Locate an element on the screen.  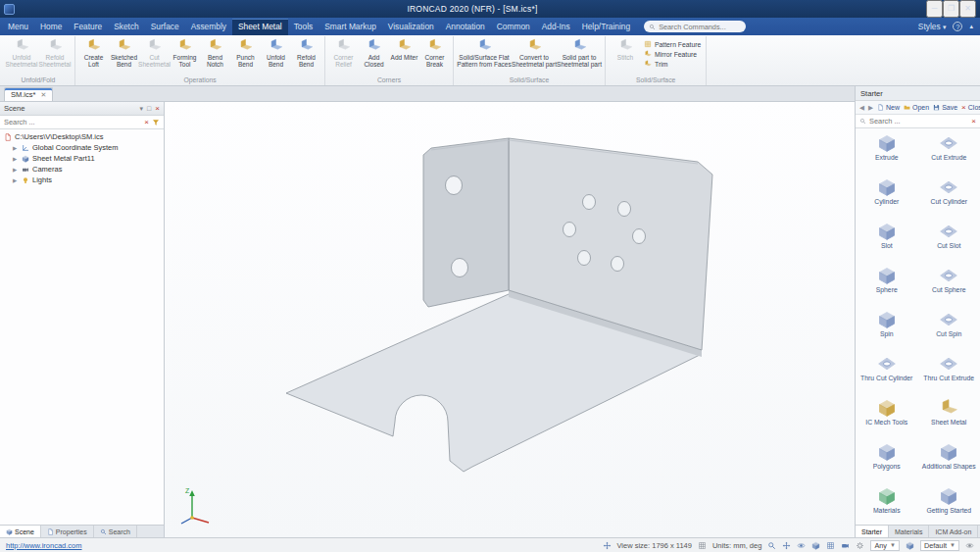
catalog-item-additional-shapes: Additional Shapes is located at coordinates (949, 461).